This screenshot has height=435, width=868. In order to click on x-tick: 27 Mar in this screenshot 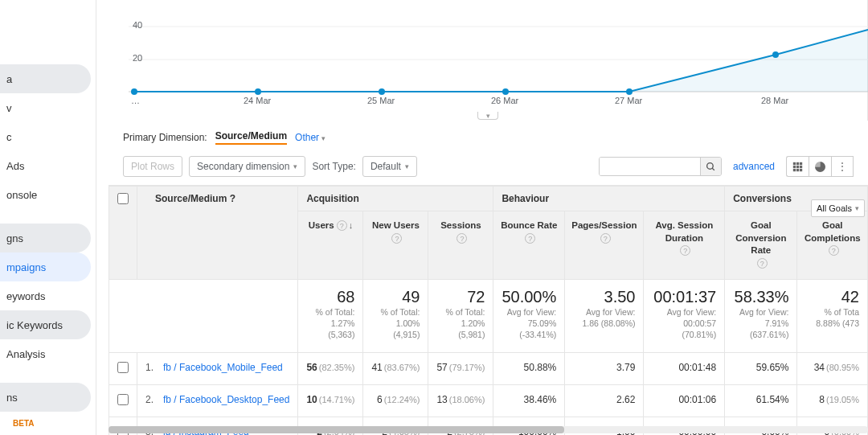, I will do `click(628, 101)`.